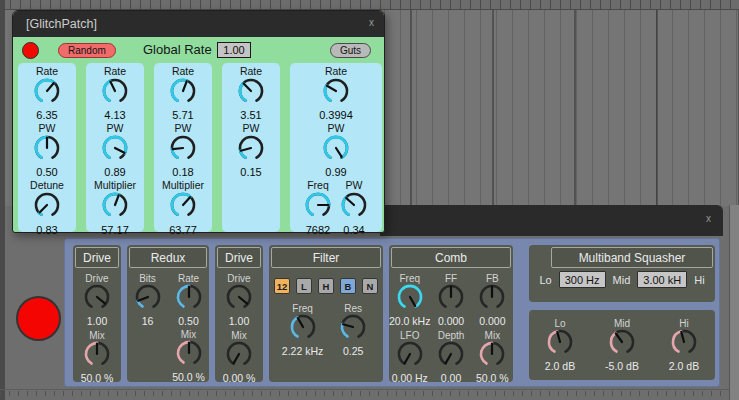  I want to click on ff-knob-label: FF, so click(451, 278).